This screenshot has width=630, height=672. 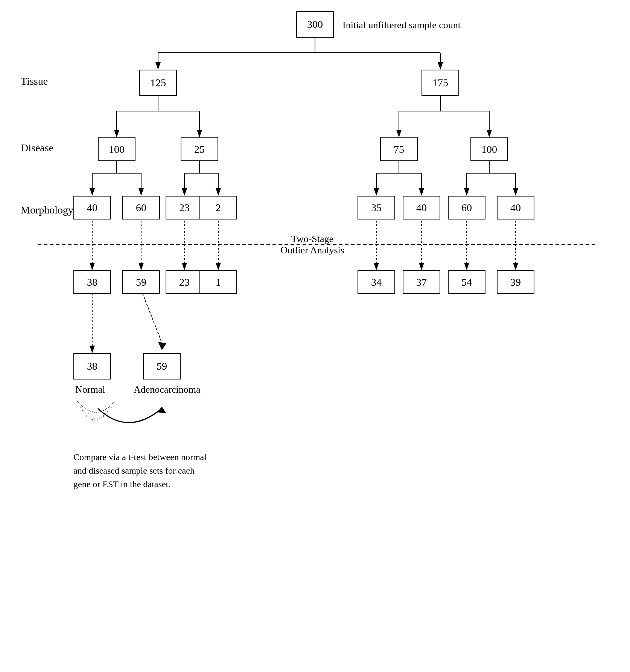 I want to click on outlier-node-4: 1, so click(x=218, y=282).